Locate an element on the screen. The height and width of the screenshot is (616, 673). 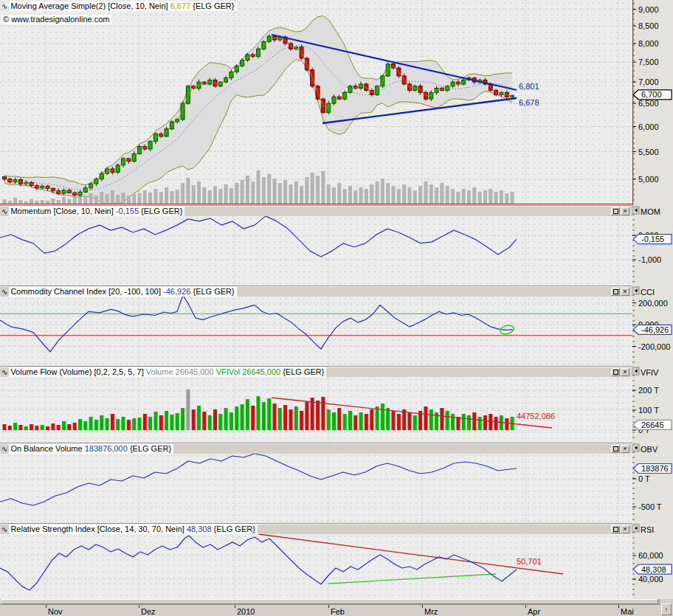
time-axis-month-label: Mrz is located at coordinates (431, 612).